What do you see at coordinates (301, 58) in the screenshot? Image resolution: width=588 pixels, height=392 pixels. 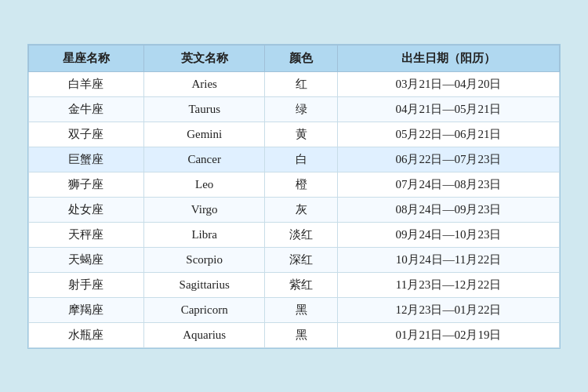 I see `column-header: 颜色` at bounding box center [301, 58].